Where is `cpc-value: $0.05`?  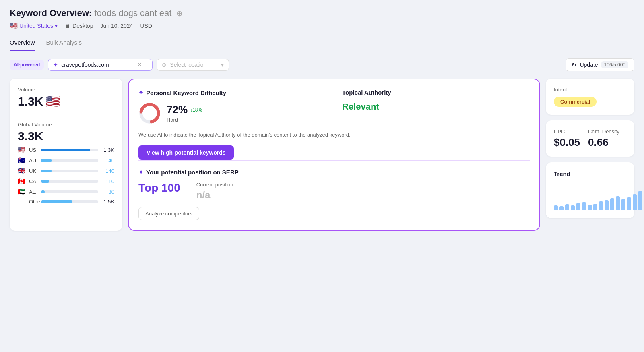 cpc-value: $0.05 is located at coordinates (567, 143).